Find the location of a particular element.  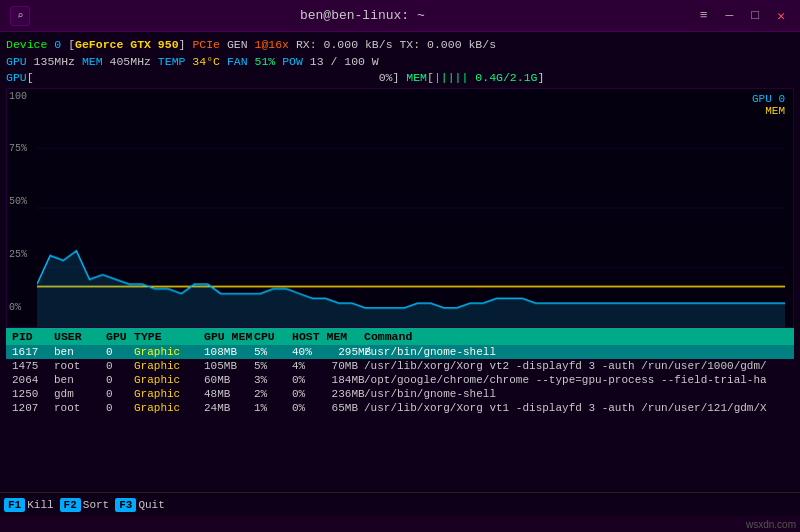

gpu-bar-content: [ 0%] is located at coordinates (217, 78).